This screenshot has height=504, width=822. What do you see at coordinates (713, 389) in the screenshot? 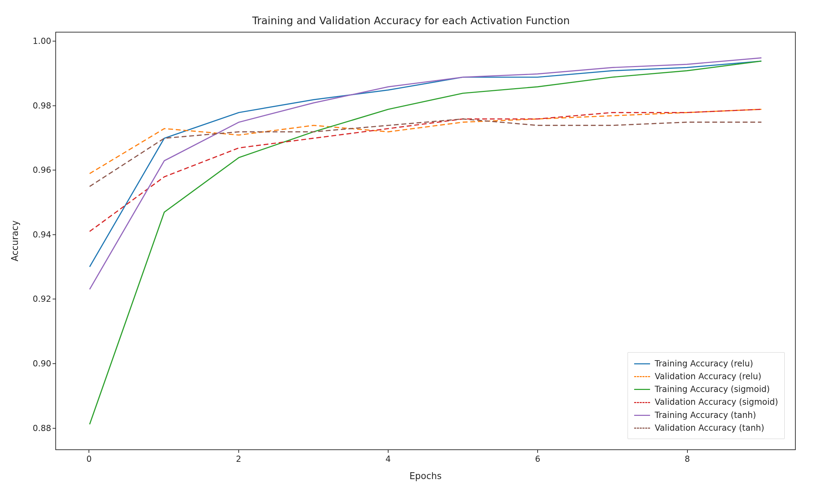
I see `legend-label: Training Accuracy (sigmoid)` at bounding box center [713, 389].